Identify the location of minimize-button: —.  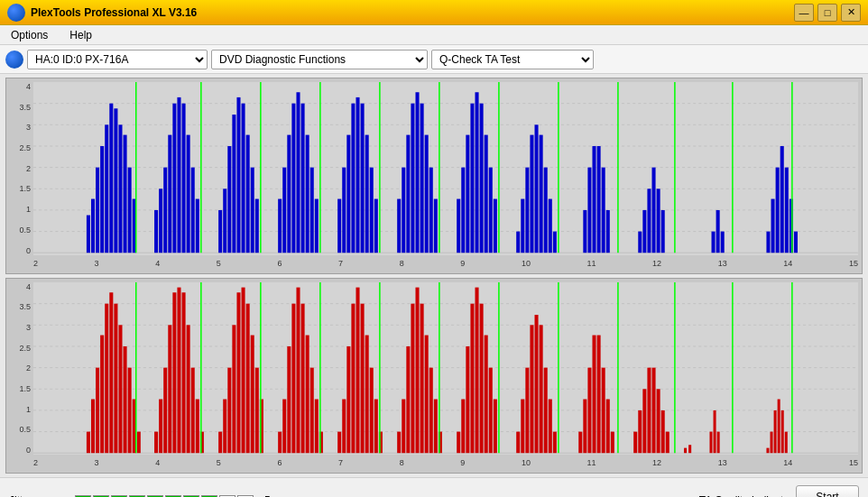
(804, 13).